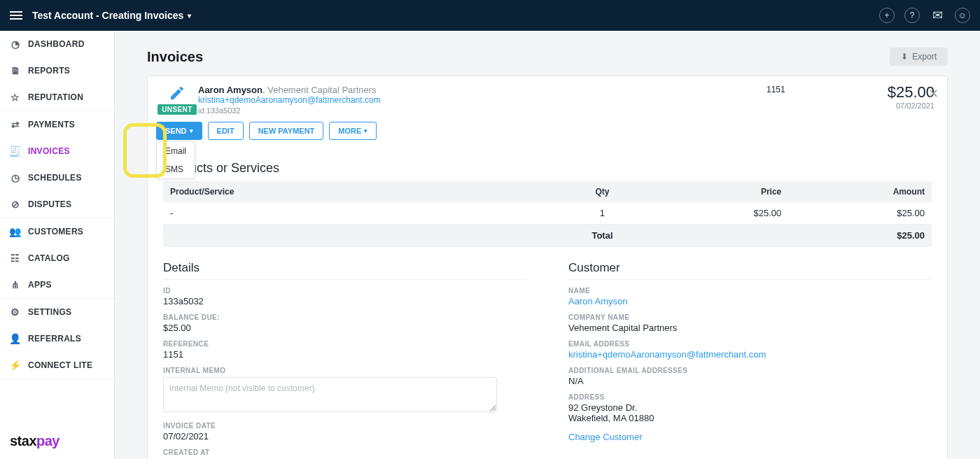  Describe the element at coordinates (322, 90) in the screenshot. I see `invoice-company: Vehement Capital Partners` at that location.